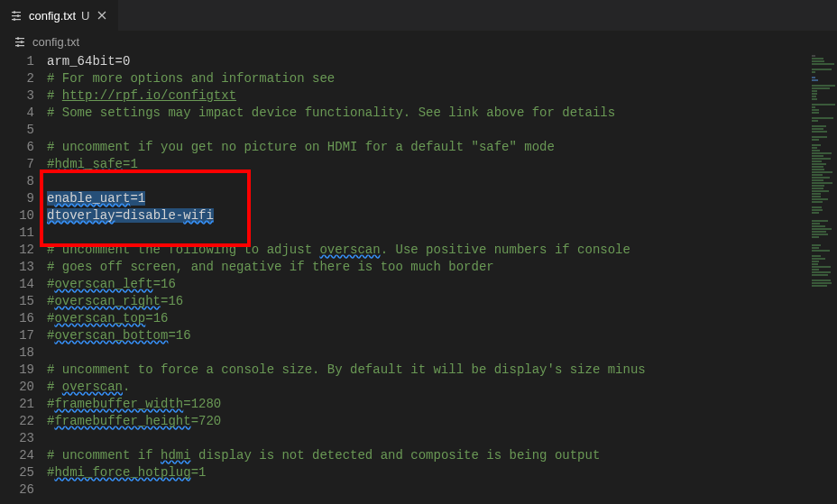 The width and height of the screenshot is (837, 504). I want to click on line-number: 20, so click(17, 388).